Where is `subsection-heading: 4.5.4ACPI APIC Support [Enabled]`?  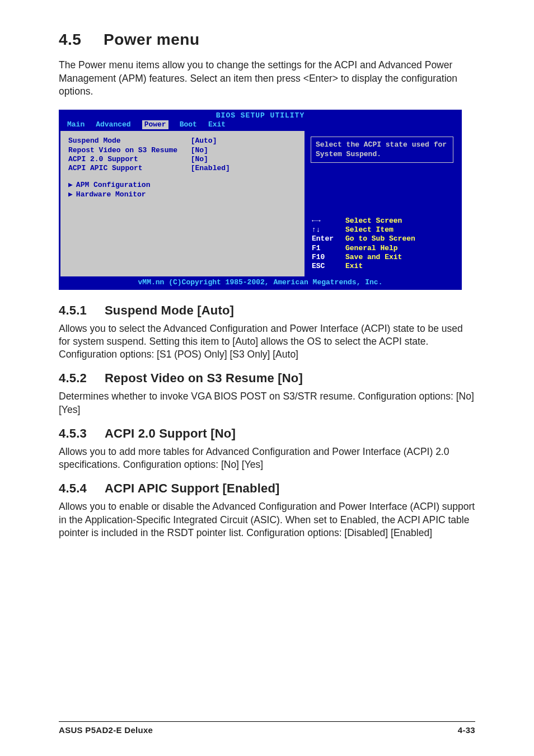 subsection-heading: 4.5.4ACPI APIC Support [Enabled] is located at coordinates (267, 489).